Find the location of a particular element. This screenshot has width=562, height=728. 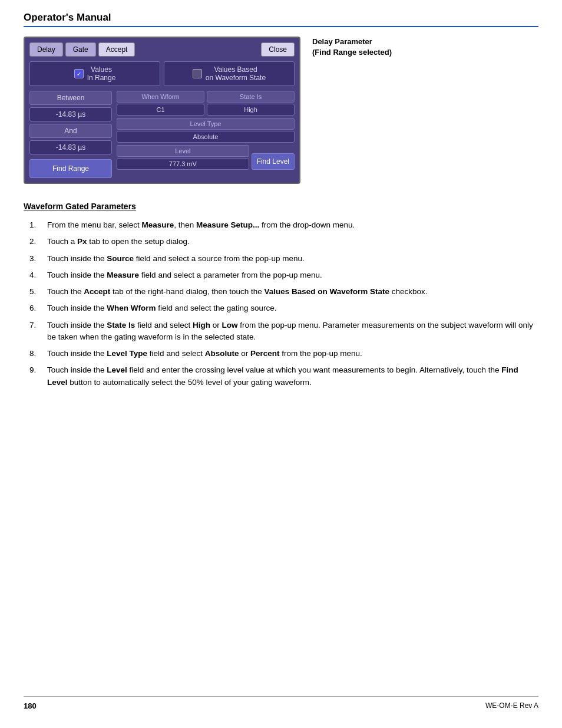

values-based-on-waveform-option: Values Basedon Waveform State is located at coordinates (229, 74).